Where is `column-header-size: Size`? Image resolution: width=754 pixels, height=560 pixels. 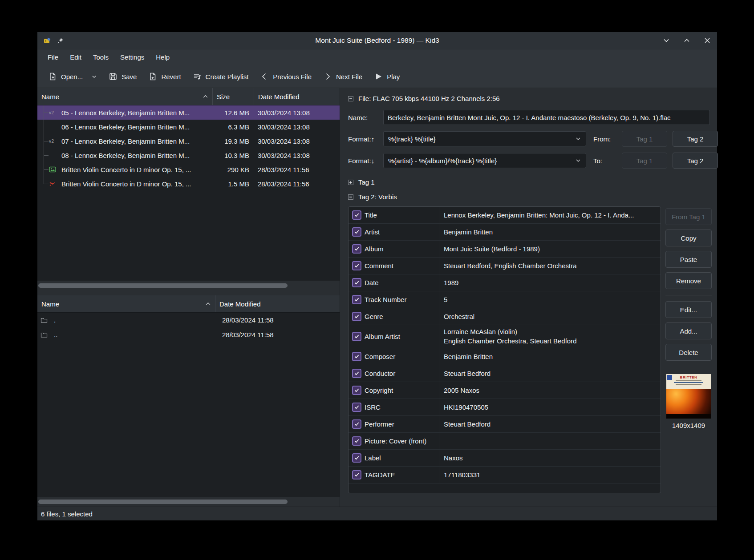 column-header-size: Size is located at coordinates (233, 97).